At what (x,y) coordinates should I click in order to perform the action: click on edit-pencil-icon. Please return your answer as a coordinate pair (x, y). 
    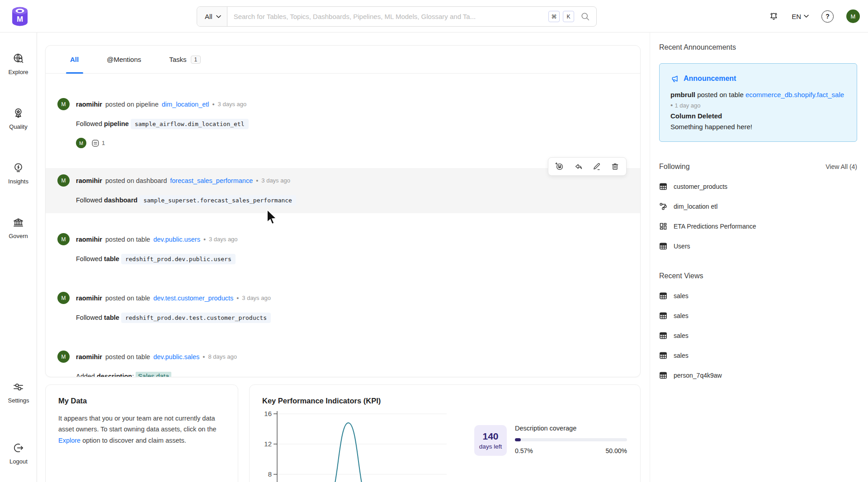
    Looking at the image, I should click on (597, 166).